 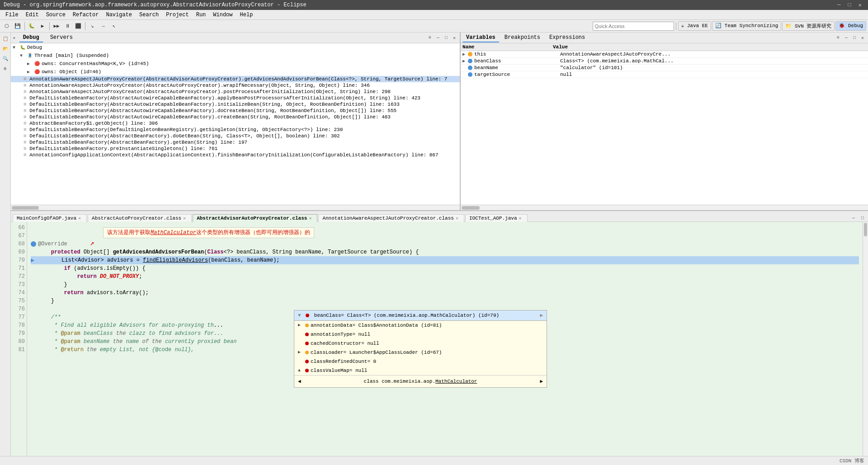 I want to click on editor-tab-icon-maximize: □, so click(x=863, y=218).